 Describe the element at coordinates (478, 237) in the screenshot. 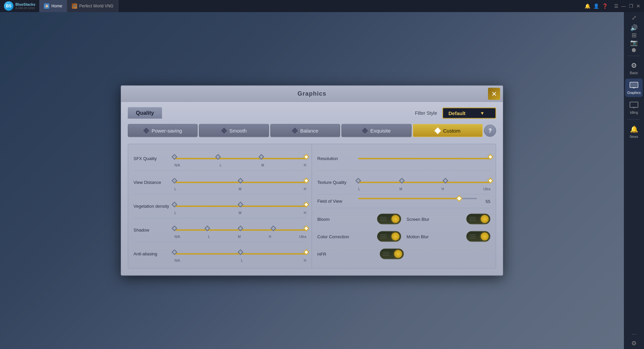

I see `motion-blur-toggle` at that location.